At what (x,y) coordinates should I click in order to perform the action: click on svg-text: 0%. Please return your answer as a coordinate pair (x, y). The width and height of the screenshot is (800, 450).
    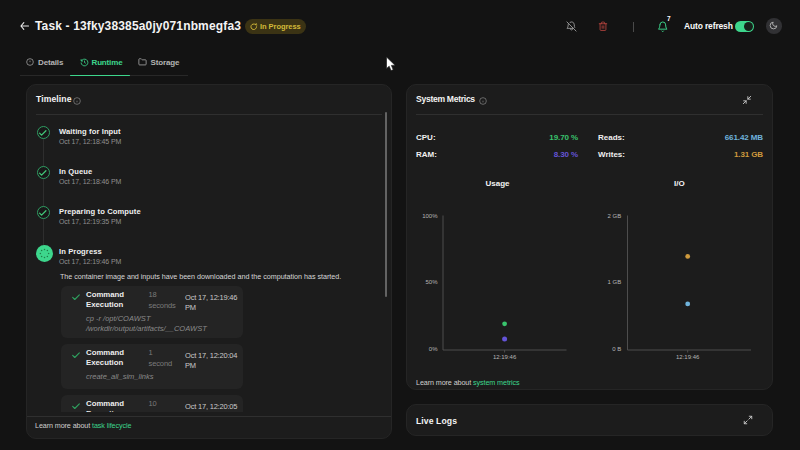
    Looking at the image, I should click on (434, 349).